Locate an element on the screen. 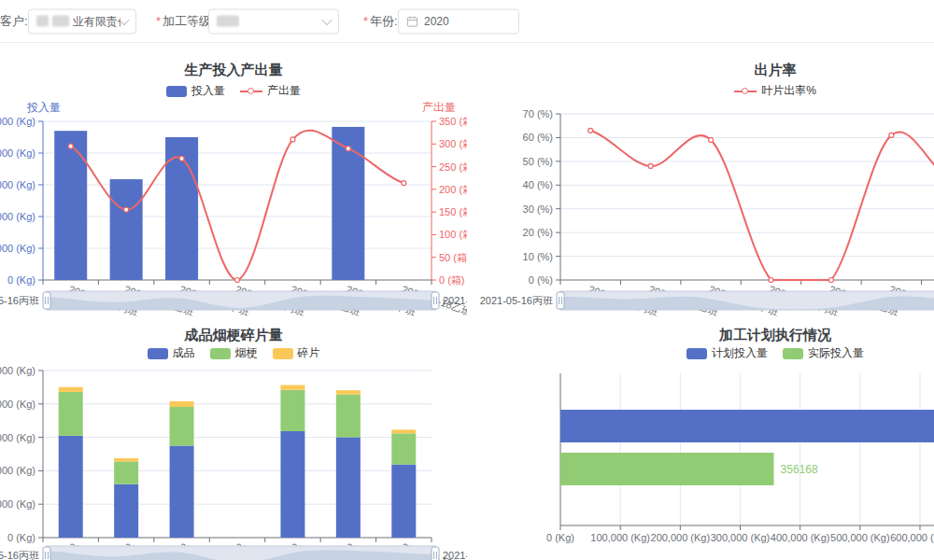 Image resolution: width=934 pixels, height=560 pixels. svg-text: 30 (%) is located at coordinates (538, 209).